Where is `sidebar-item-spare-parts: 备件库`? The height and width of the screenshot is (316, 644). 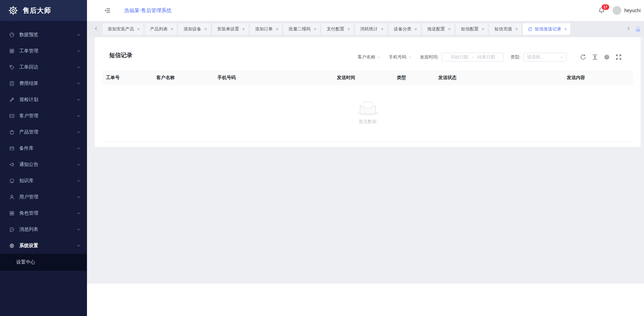 sidebar-item-spare-parts: 备件库 is located at coordinates (43, 148).